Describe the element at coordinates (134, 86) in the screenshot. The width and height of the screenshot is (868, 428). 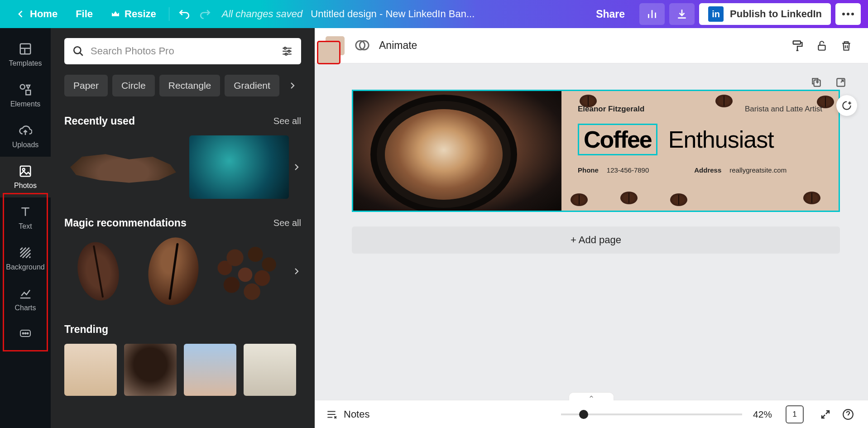
I see `chip-circle: Circle` at that location.